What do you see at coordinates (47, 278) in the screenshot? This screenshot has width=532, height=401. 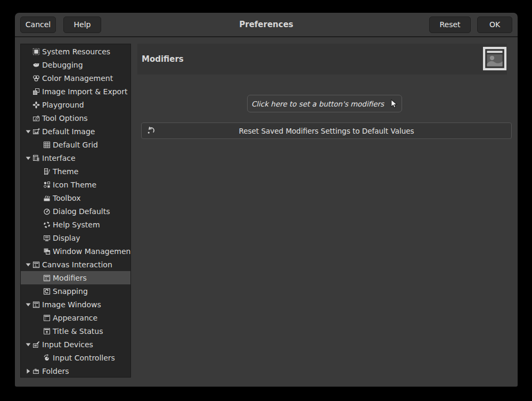 I see `modifiers-icon` at bounding box center [47, 278].